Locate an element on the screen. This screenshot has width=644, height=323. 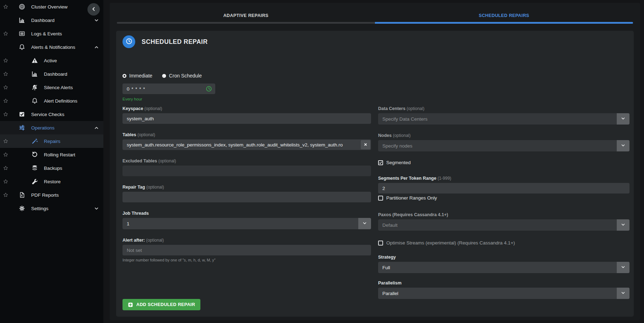
sidebar-item-pdf-reports: PDF Reports is located at coordinates (52, 195).